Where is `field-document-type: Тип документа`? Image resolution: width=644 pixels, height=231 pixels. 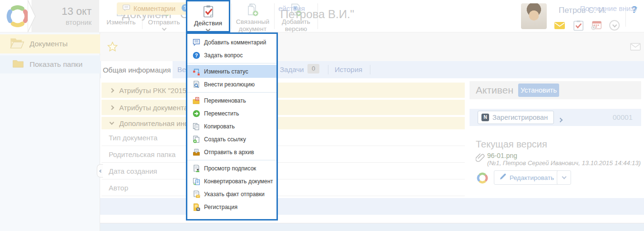 field-document-type: Тип документа is located at coordinates (283, 137).